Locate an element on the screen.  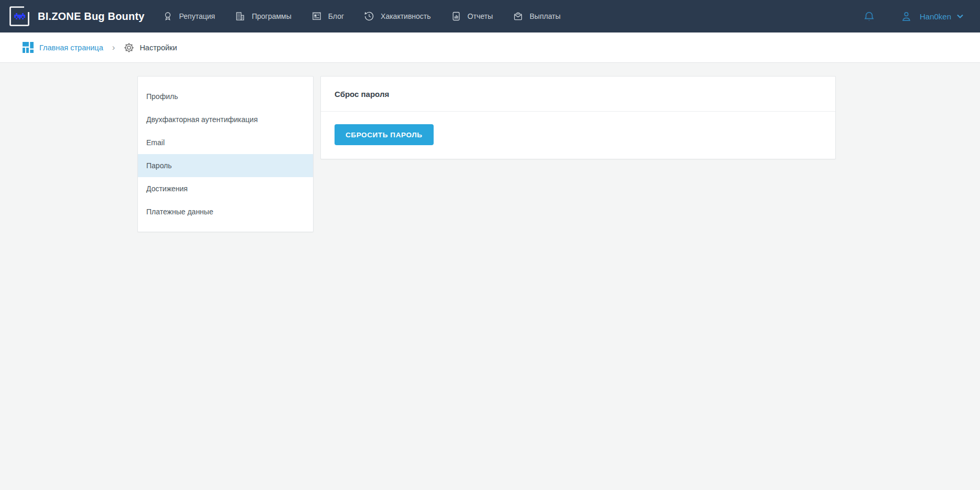
nav-item-label: Репутация is located at coordinates (197, 16).